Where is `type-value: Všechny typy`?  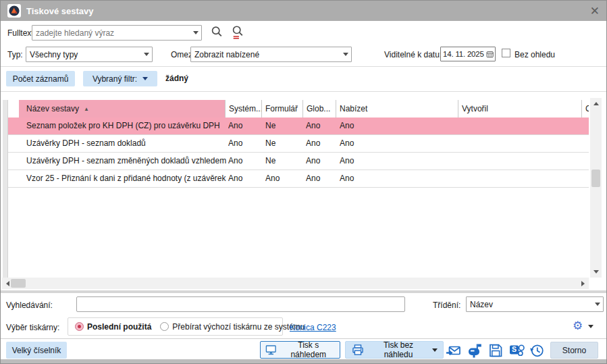
type-value: Všechny typy is located at coordinates (84, 55).